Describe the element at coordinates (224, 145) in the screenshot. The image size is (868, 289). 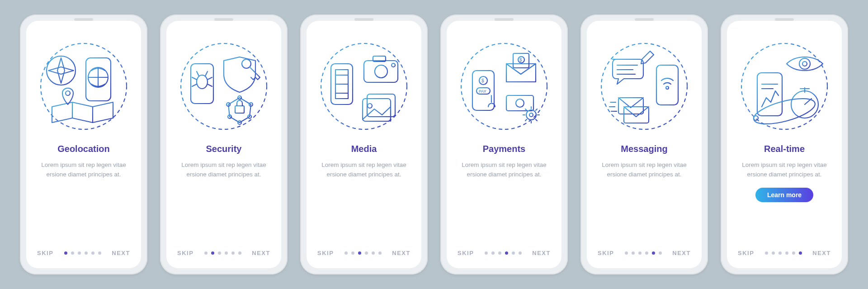
I see `onboarding-screen: Security Lorem ipsum sit rep legen vitae…` at that location.